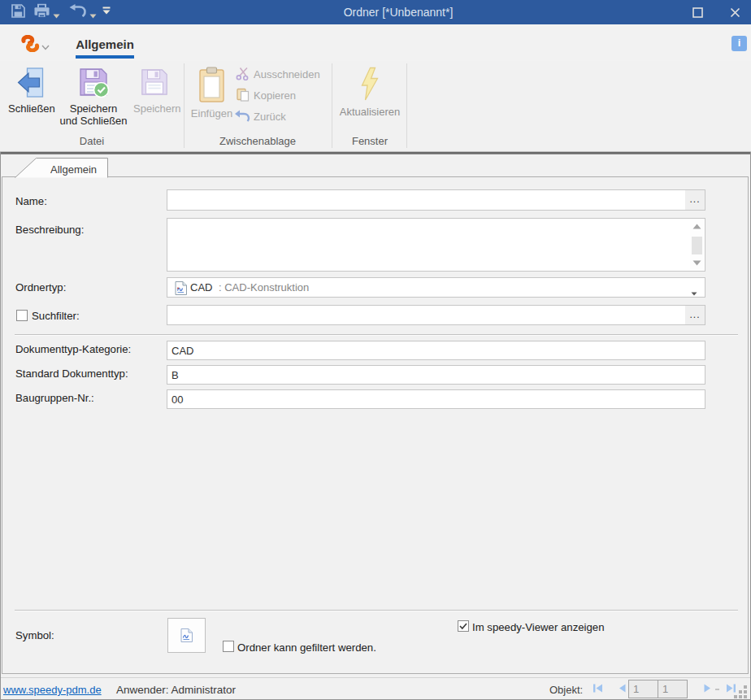  Describe the element at coordinates (202, 288) in the screenshot. I see `ordnertyp-value: CAD` at that location.